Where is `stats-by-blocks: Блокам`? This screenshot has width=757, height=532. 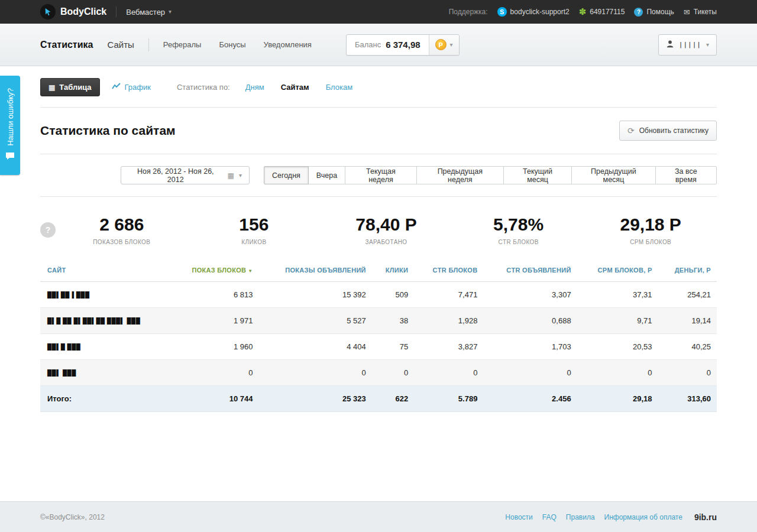
stats-by-blocks: Блокам is located at coordinates (339, 87).